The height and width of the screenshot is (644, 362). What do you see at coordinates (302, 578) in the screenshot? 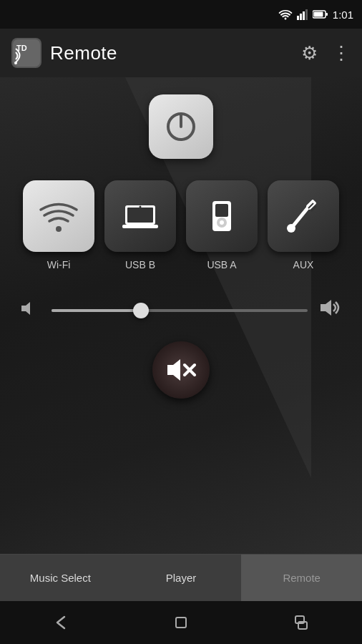
I see `tab-remote: Remote` at bounding box center [302, 578].